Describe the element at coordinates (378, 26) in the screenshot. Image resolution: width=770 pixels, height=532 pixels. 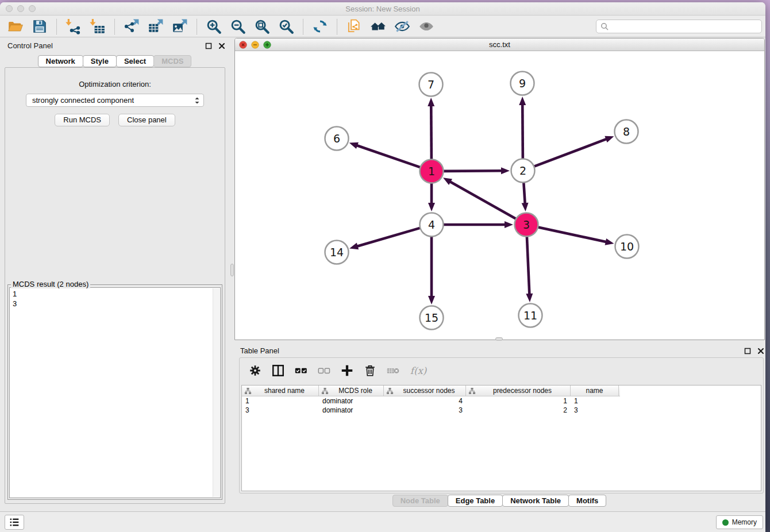
I see `home-layout-button` at that location.